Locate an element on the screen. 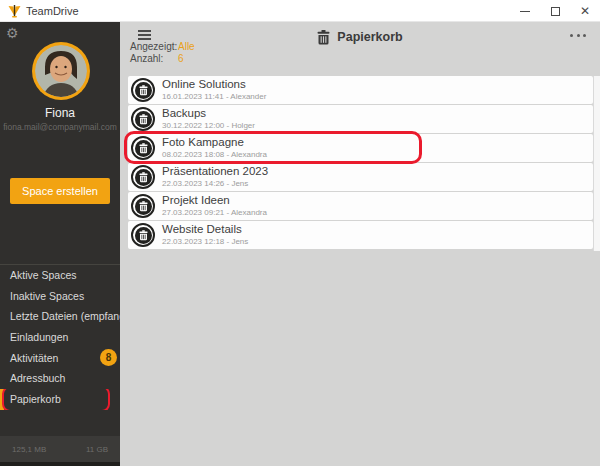 Image resolution: width=600 pixels, height=466 pixels. page-title: Papierkorb is located at coordinates (370, 37).